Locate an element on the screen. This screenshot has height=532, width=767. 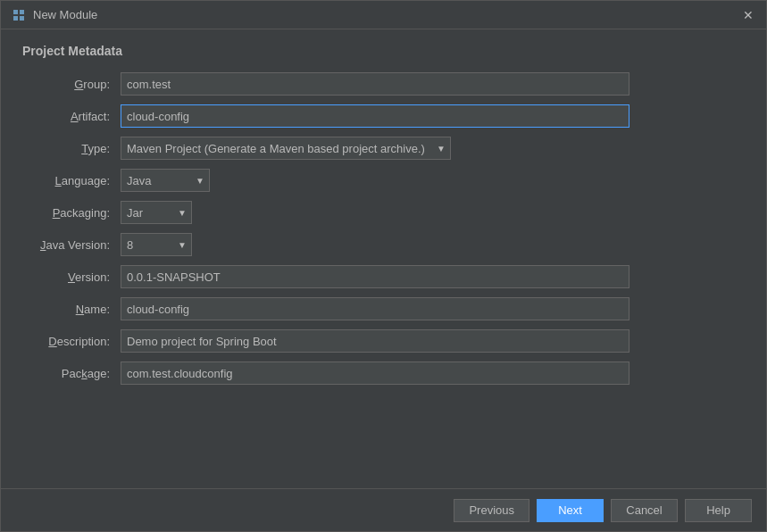
artifact-input is located at coordinates (375, 116).